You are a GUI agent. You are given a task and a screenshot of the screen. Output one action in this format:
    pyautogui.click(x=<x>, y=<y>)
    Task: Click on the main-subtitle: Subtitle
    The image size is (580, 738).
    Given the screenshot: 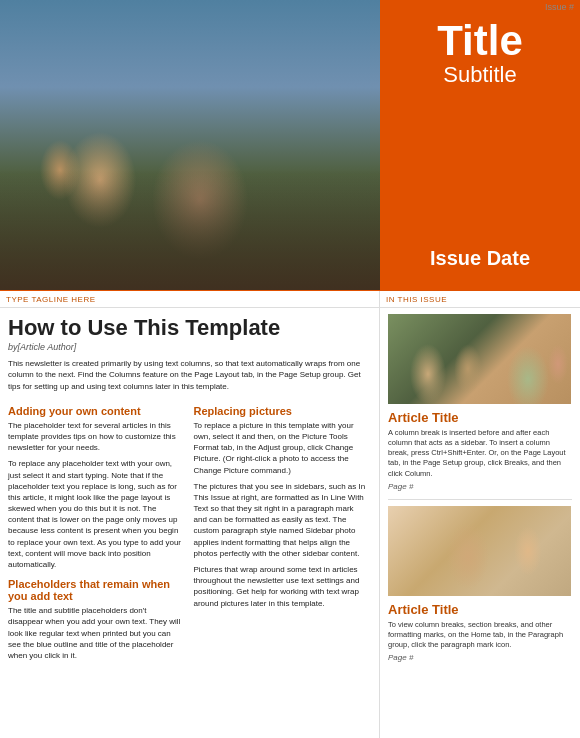 What is the action you would take?
    pyautogui.click(x=480, y=75)
    